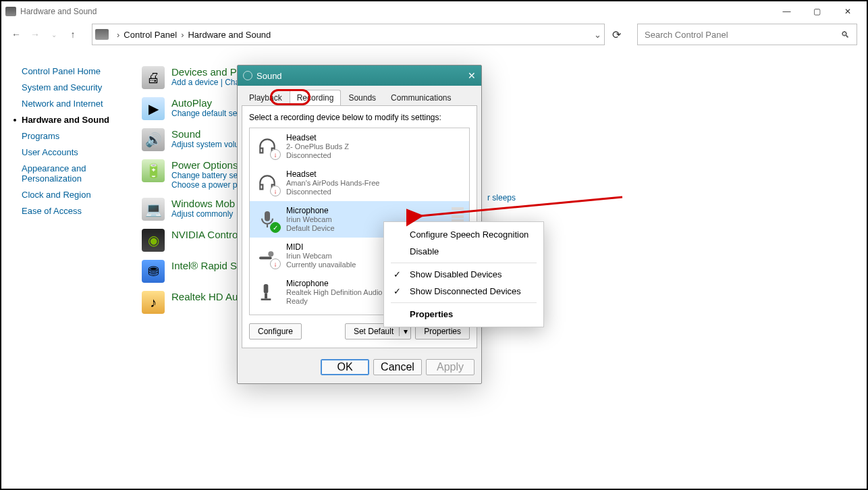  Describe the element at coordinates (72, 153) in the screenshot. I see `sidebar-item-user-accounts: User Accounts` at that location.